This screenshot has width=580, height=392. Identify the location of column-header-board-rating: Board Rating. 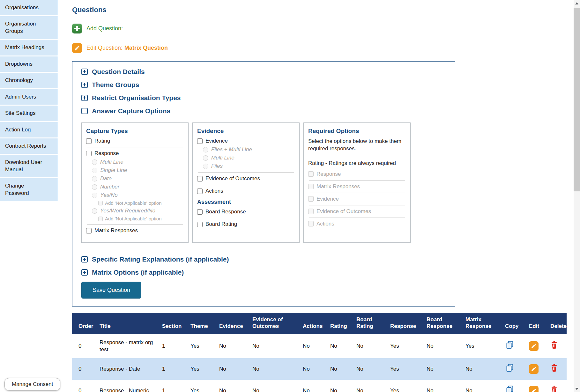
(371, 323).